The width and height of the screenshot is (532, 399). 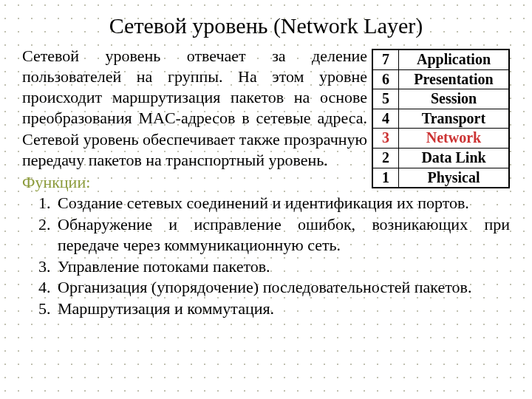 I want to click on osi-name: Data Link, so click(x=454, y=158).